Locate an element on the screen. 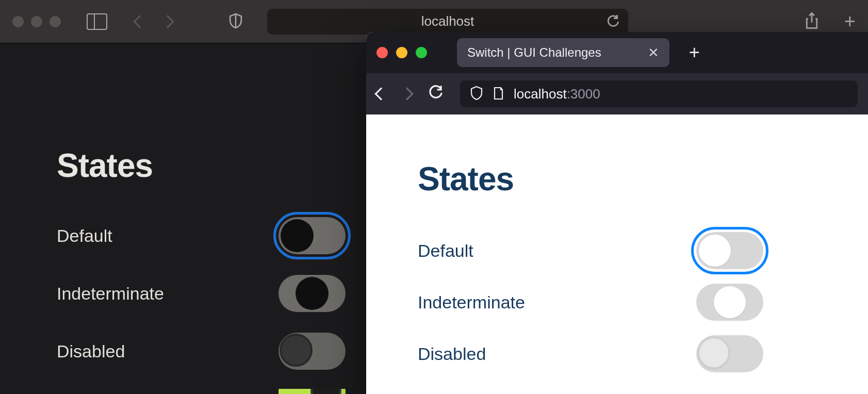  firefox-nav-buttons is located at coordinates (410, 94).